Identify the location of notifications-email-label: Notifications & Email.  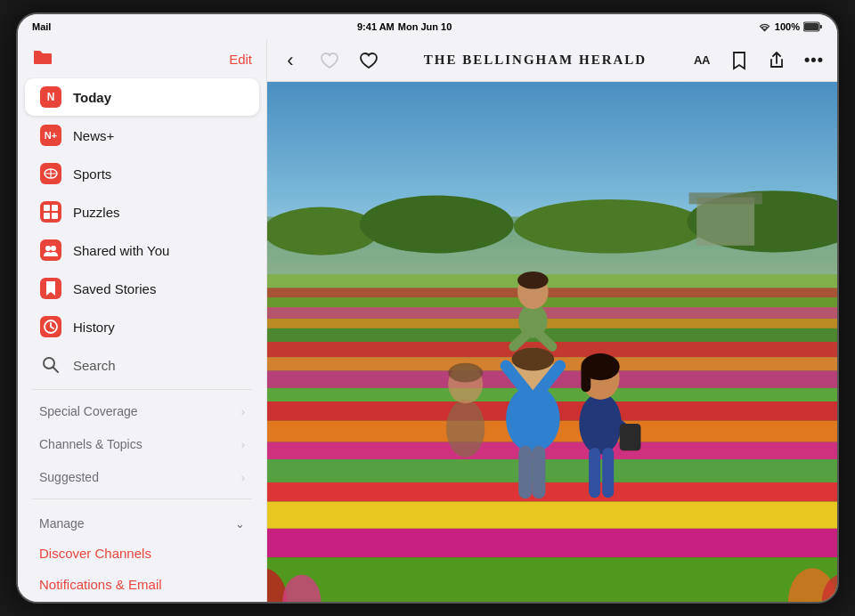
(101, 584).